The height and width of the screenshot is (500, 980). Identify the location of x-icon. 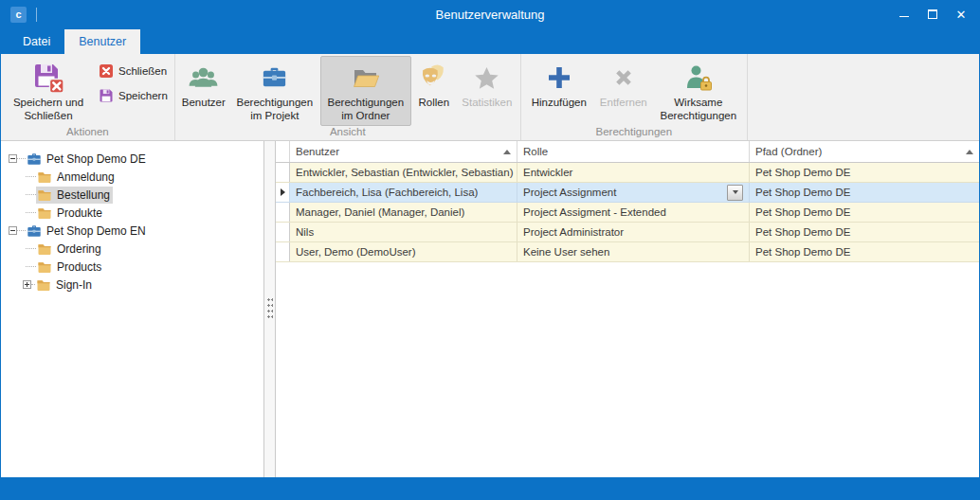
(624, 78).